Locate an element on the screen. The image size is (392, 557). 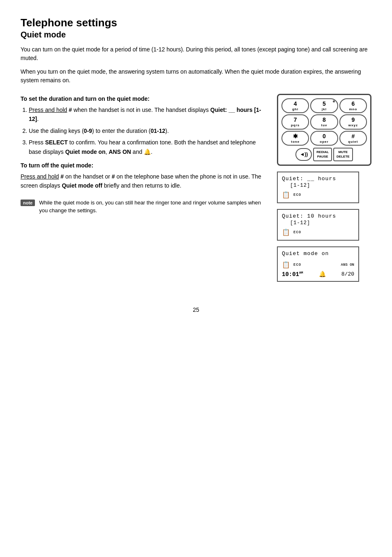
steps-list: Press and hold # when the handset is not… is located at coordinates (143, 131).